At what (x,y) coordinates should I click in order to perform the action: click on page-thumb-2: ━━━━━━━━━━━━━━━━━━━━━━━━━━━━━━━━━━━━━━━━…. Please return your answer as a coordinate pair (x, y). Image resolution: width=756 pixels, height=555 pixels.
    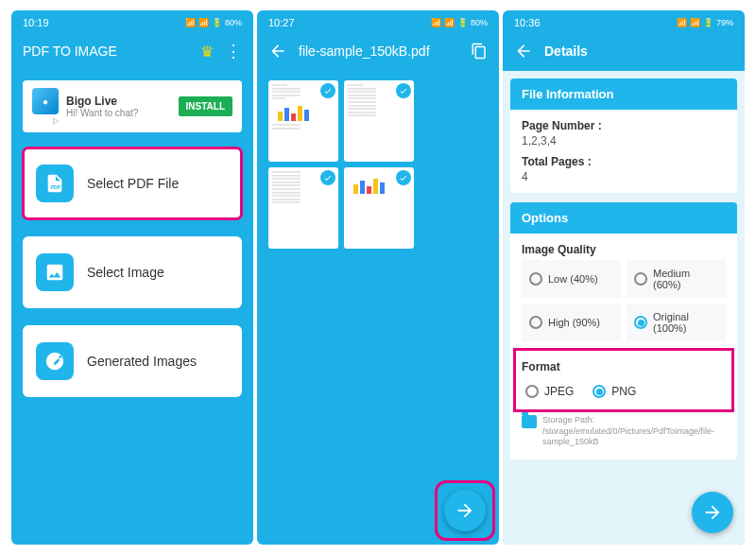
    Looking at the image, I should click on (379, 121).